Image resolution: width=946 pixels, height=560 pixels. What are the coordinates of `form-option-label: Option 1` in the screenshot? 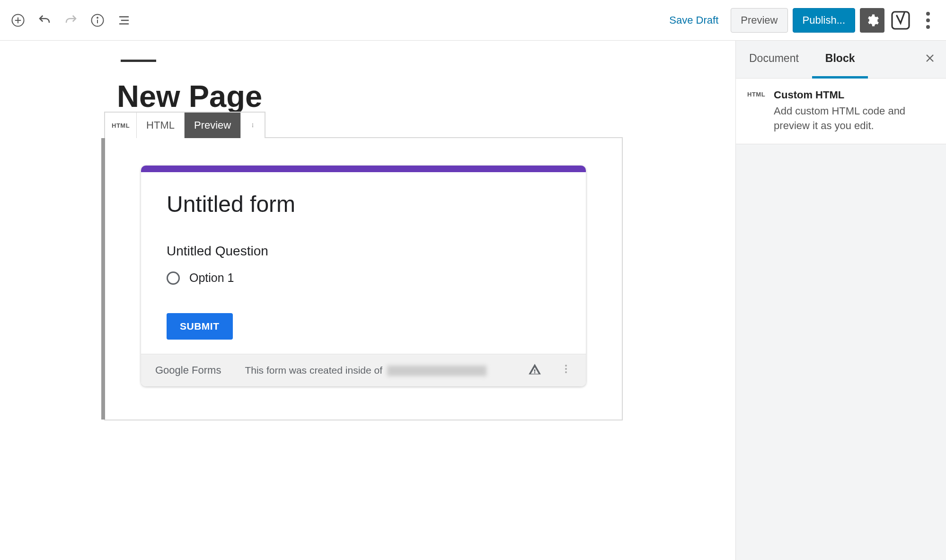 It's located at (212, 278).